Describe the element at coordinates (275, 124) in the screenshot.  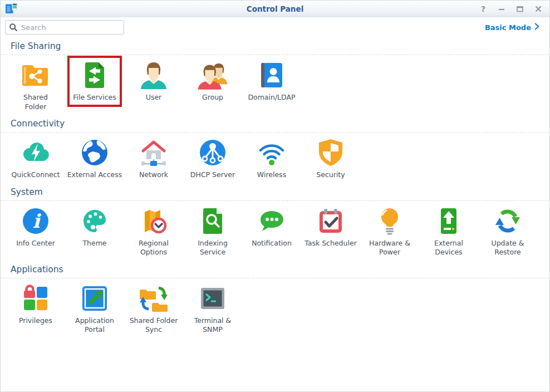
I see `section-header: Connectivity` at that location.